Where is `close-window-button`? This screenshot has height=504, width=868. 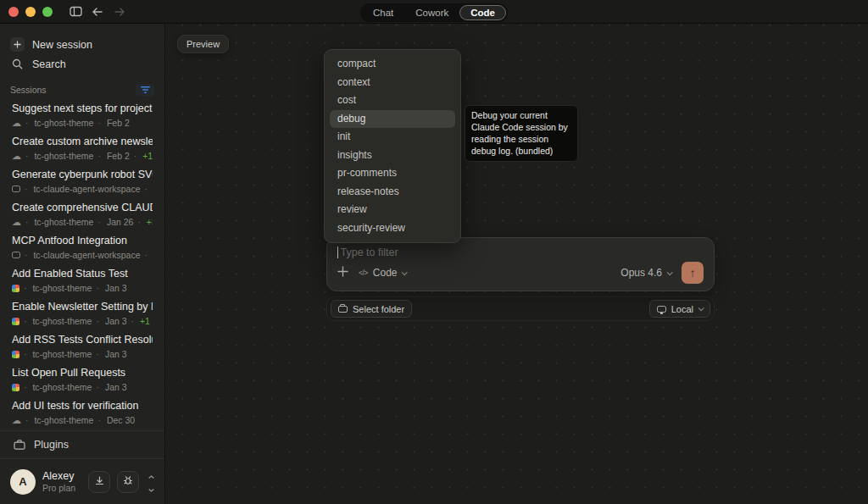
close-window-button is located at coordinates (14, 12).